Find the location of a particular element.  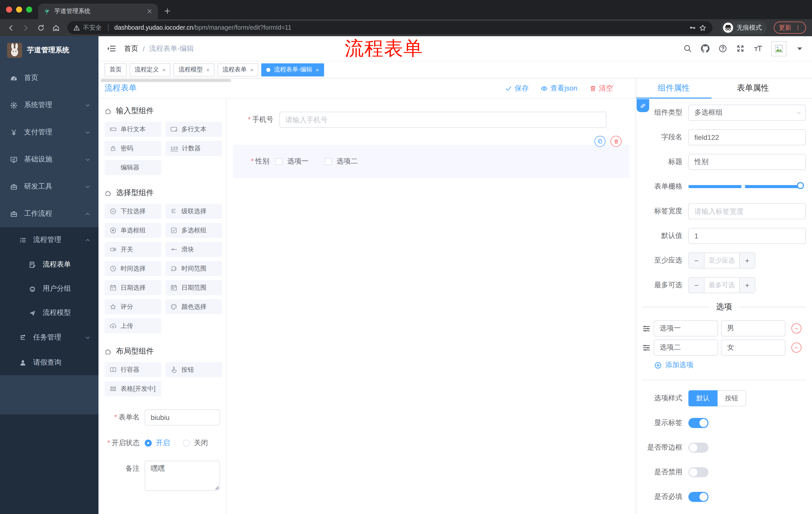

palette-chip-下拉选择: 下拉选择 is located at coordinates (133, 211).